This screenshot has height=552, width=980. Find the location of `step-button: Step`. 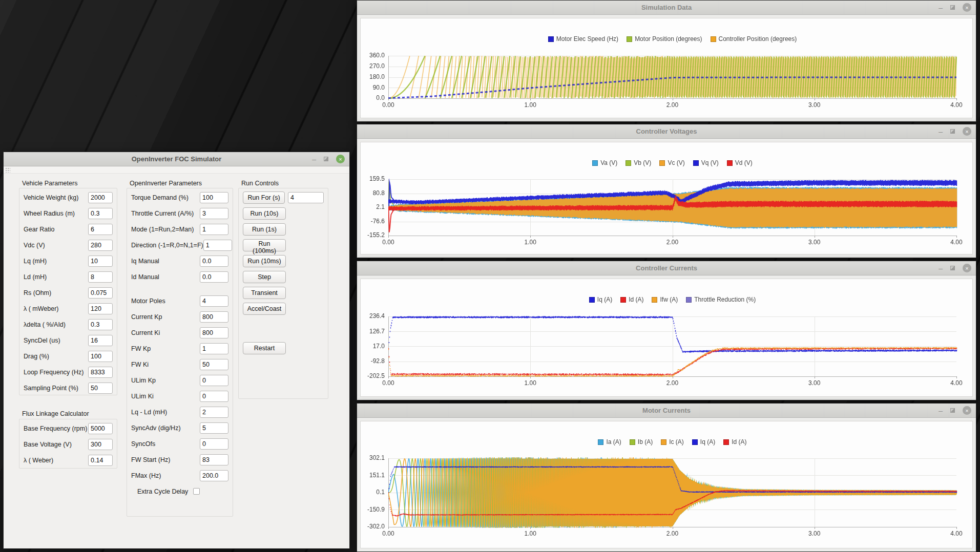

step-button: Step is located at coordinates (264, 277).